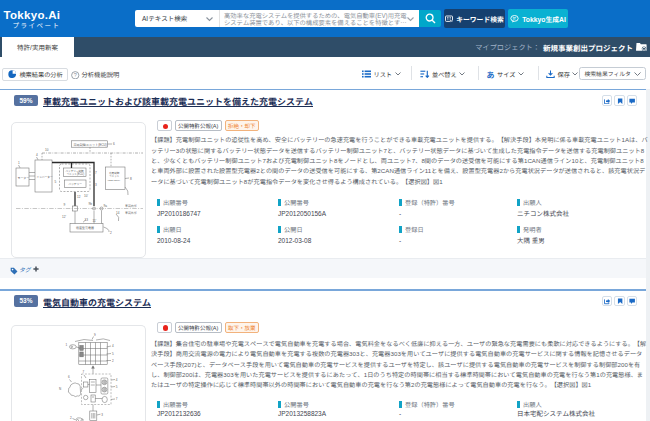 The width and height of the screenshot is (650, 421). Describe the element at coordinates (131, 206) in the screenshot. I see `svg-text: 車両内部` at that location.